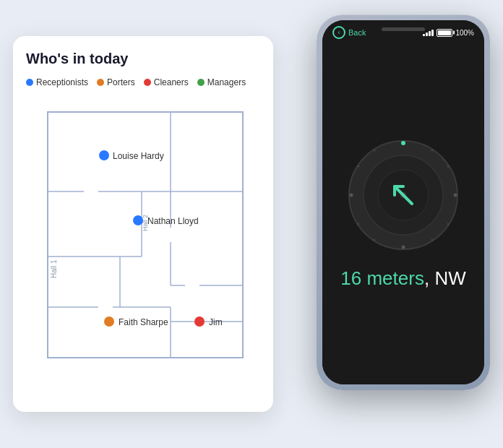  What do you see at coordinates (403, 31) in the screenshot?
I see `status-bar: ‹ Back 100%` at bounding box center [403, 31].